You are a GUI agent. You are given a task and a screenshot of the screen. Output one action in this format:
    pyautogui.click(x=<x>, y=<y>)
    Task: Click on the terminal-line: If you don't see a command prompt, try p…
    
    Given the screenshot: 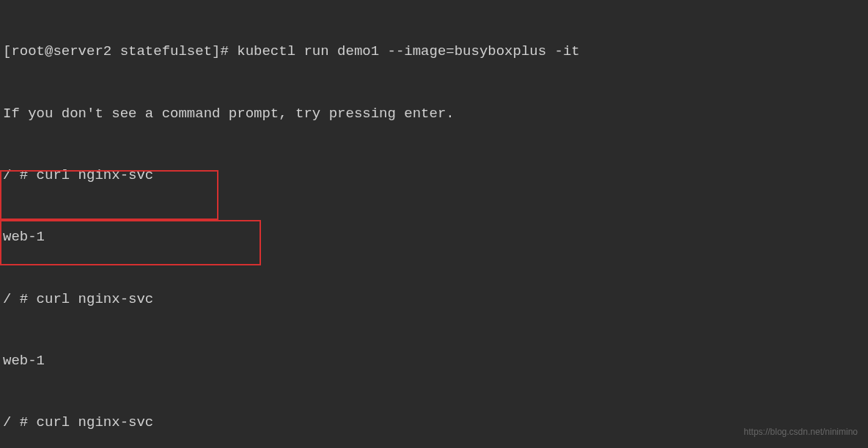 What is the action you would take?
    pyautogui.click(x=435, y=114)
    